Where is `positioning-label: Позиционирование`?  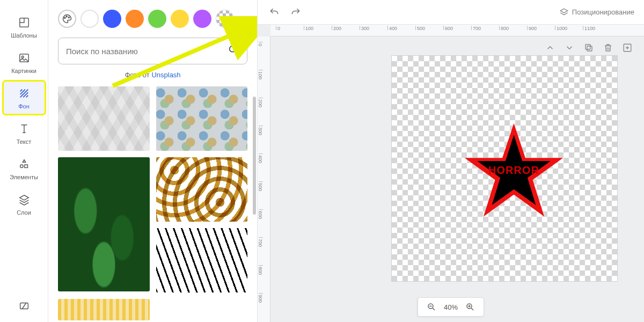 positioning-label: Позиционирование is located at coordinates (603, 12).